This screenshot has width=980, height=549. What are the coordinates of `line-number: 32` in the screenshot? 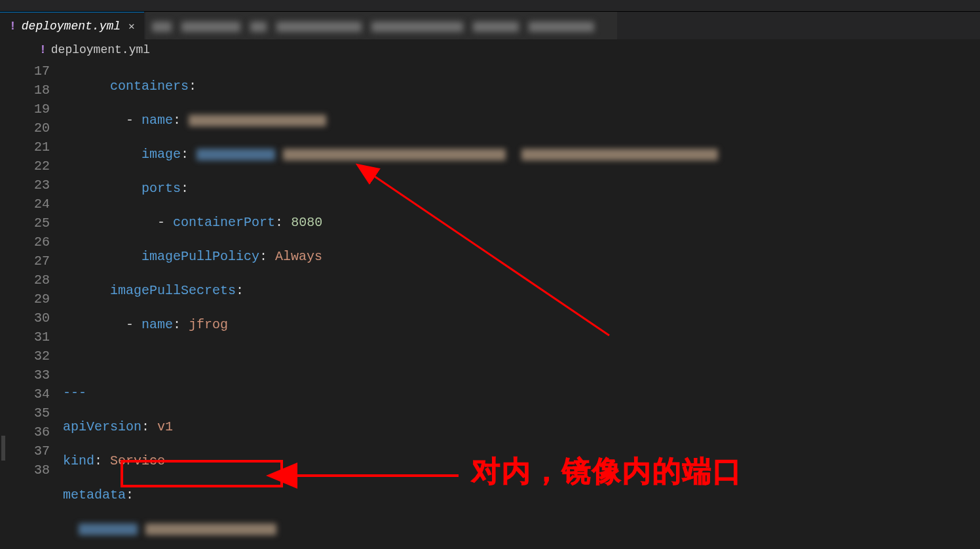 It's located at (25, 356).